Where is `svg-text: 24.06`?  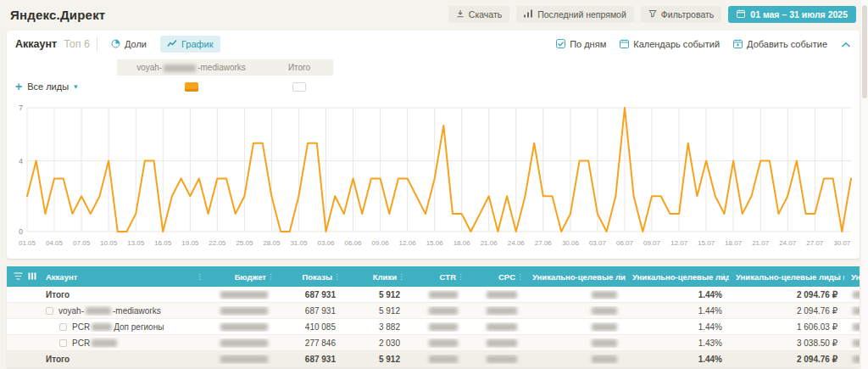 svg-text: 24.06 is located at coordinates (517, 243).